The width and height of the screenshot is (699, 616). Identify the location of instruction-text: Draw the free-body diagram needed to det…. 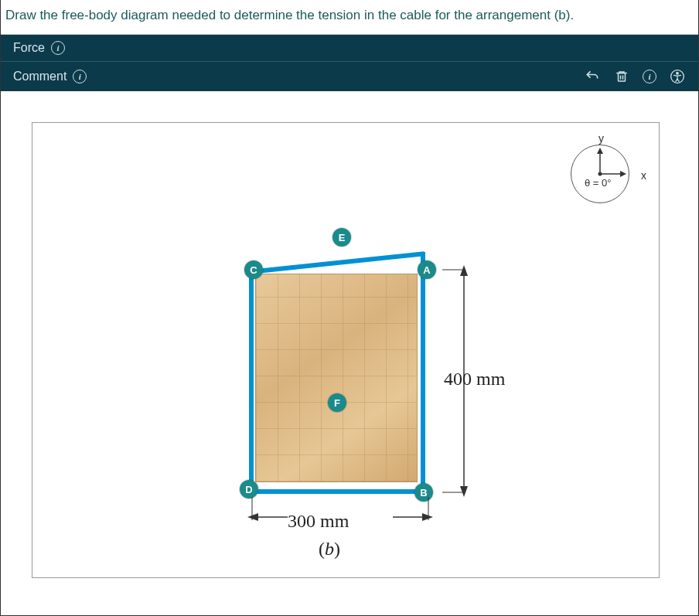
(350, 17).